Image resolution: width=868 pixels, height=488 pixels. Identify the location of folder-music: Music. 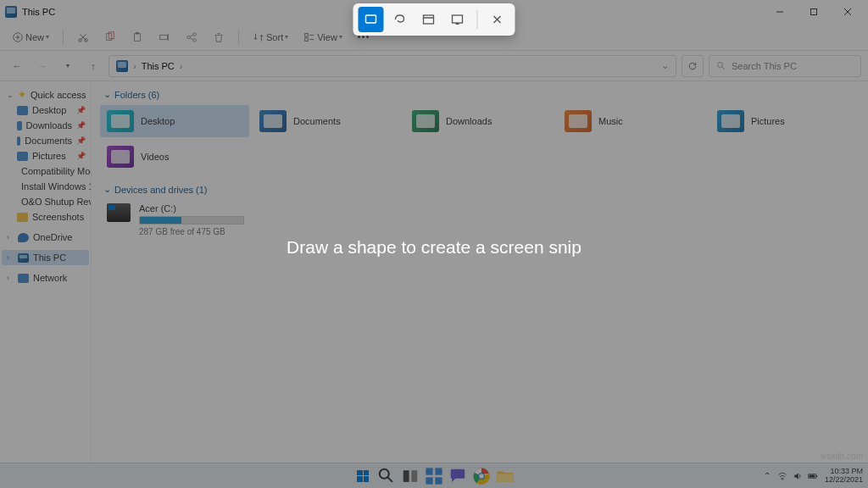
(632, 121).